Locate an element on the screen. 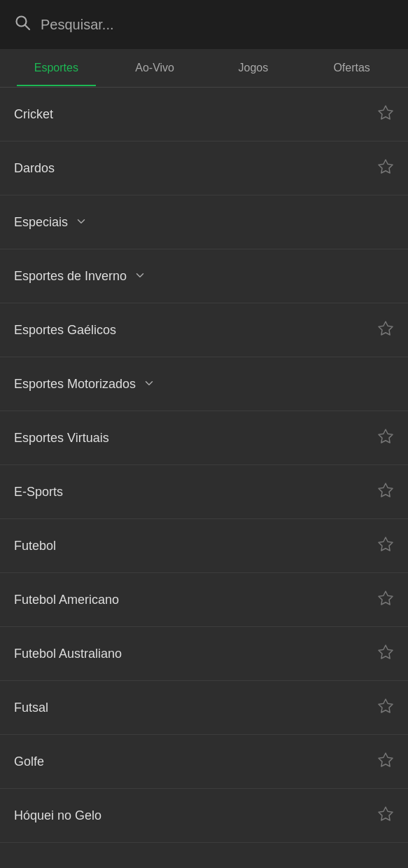 Image resolution: width=408 pixels, height=868 pixels. sport-label-futebol-australiano: Futebol Australiano is located at coordinates (68, 654).